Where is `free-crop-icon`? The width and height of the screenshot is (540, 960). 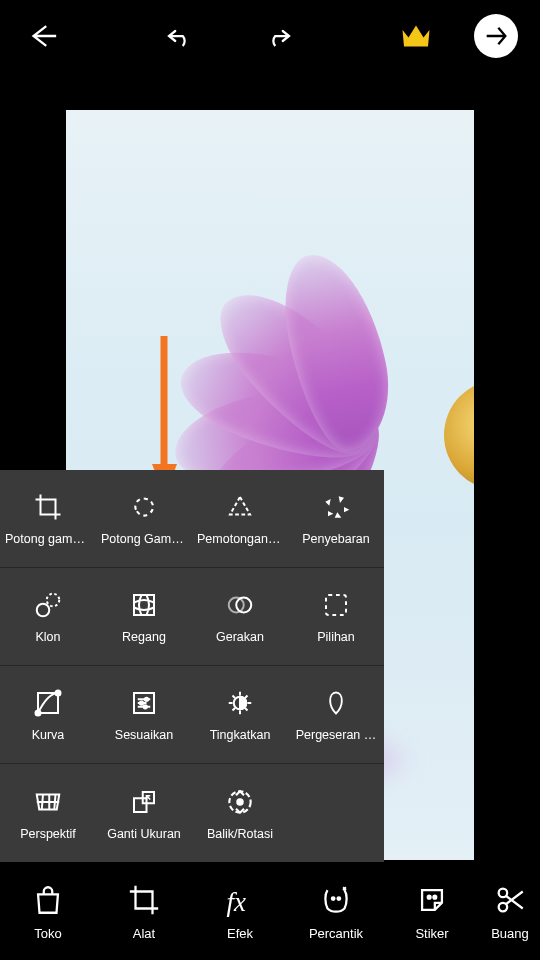 free-crop-icon is located at coordinates (144, 507).